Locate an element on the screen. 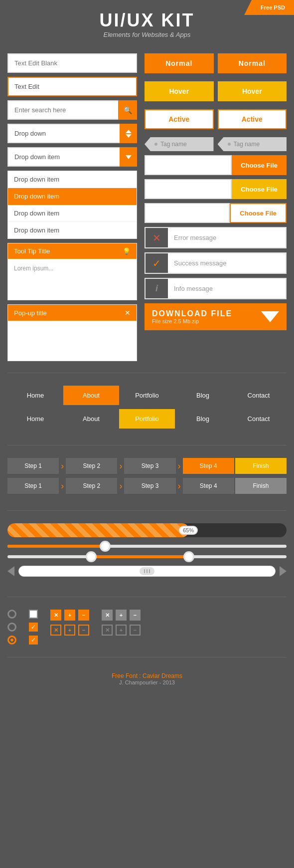 This screenshot has height=868, width=294. nav-about-1: About is located at coordinates (91, 395).